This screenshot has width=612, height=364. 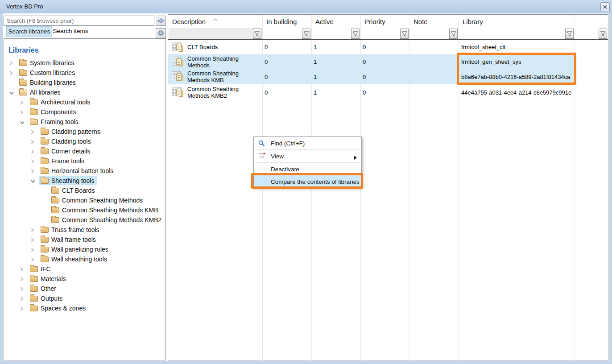 I want to click on table-row: Common Sheathing Methods010frmtool_gen_s…, so click(x=388, y=62).